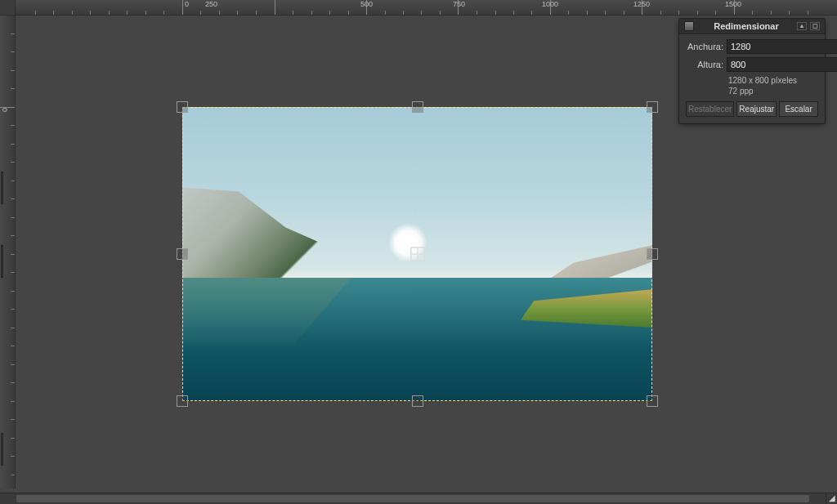 The width and height of the screenshot is (837, 504). Describe the element at coordinates (549, 4) in the screenshot. I see `ruler-tick-label: 1000` at that location.